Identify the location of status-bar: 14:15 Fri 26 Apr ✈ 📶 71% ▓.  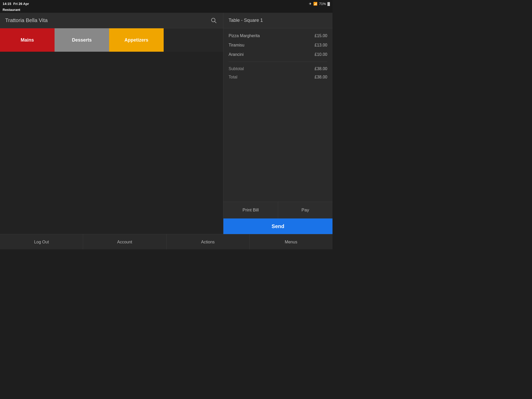
(166, 4).